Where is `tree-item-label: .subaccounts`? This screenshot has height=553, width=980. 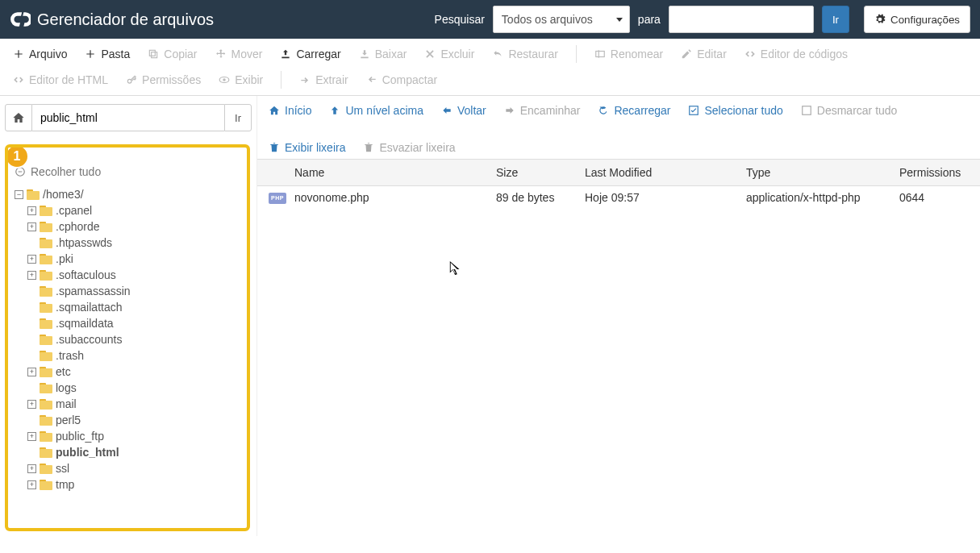 tree-item-label: .subaccounts is located at coordinates (89, 339).